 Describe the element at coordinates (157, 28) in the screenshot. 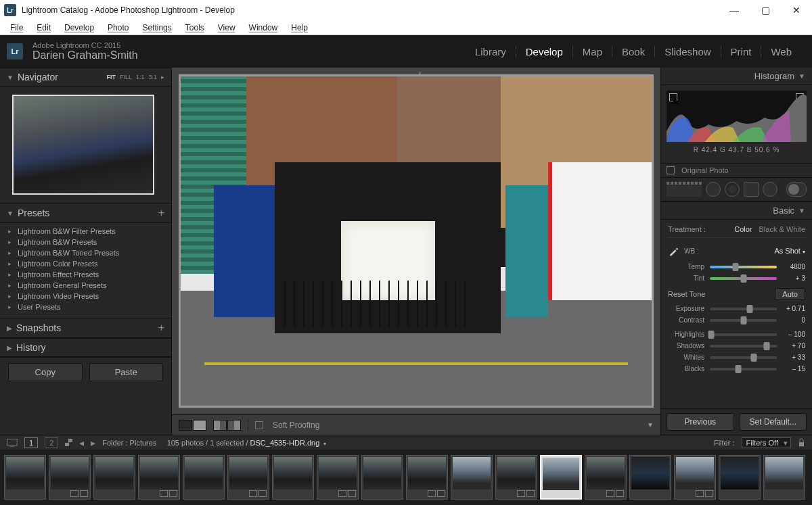

I see `menu-settings: Settings` at that location.